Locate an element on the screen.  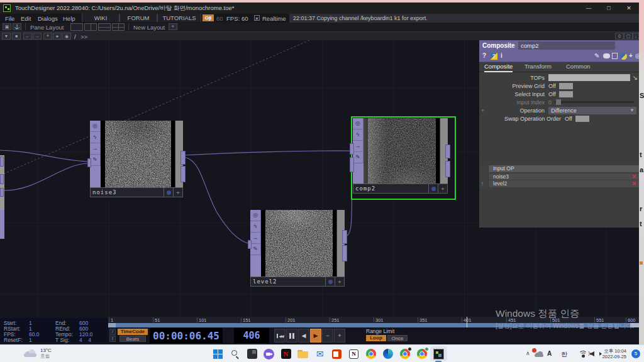
maximize-button: □ is located at coordinates (609, 8).